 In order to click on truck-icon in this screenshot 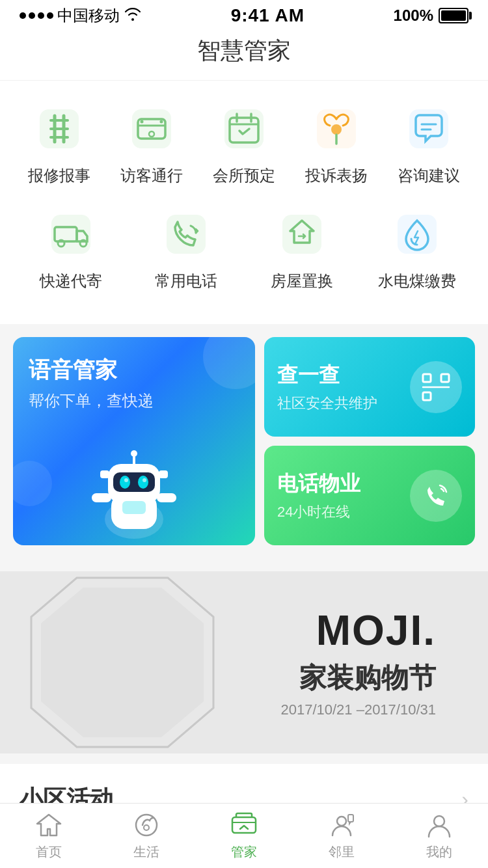, I will do `click(71, 234)`.